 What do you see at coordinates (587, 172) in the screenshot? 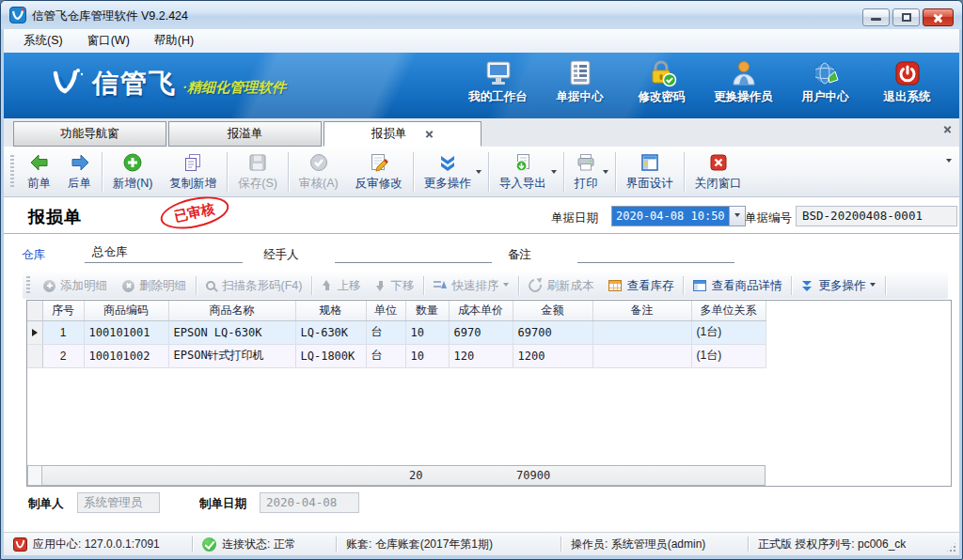
I see `print-button: 打印` at bounding box center [587, 172].